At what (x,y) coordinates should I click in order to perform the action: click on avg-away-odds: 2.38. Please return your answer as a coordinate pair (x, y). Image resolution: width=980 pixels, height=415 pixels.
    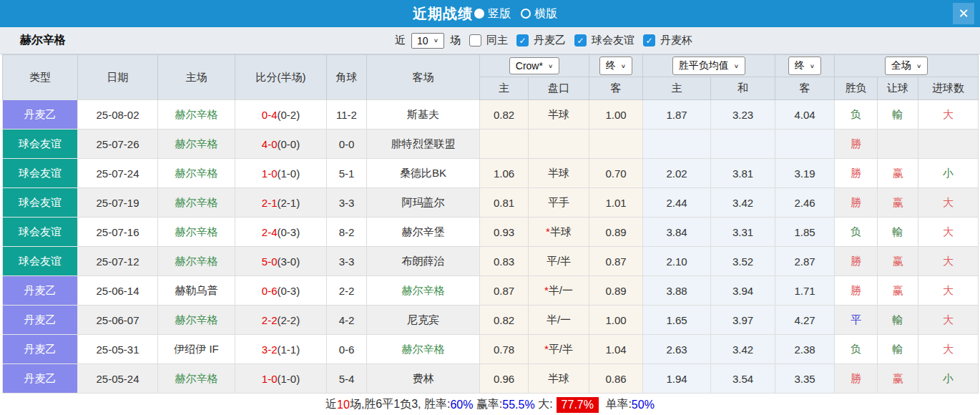
    Looking at the image, I should click on (805, 349).